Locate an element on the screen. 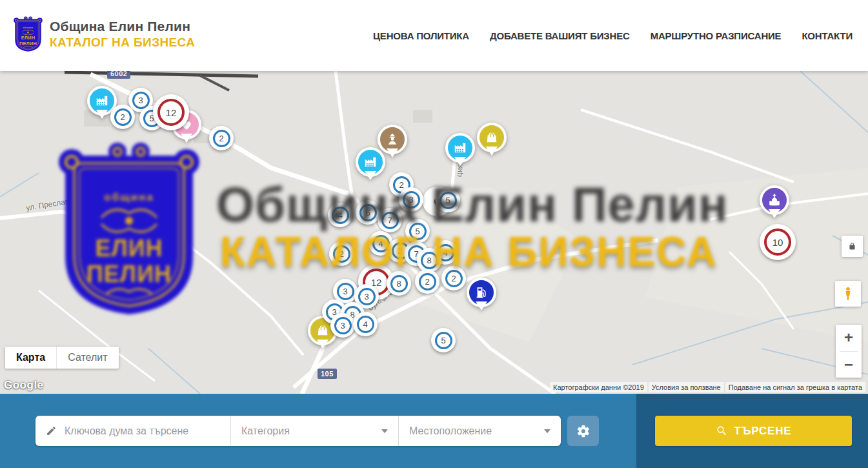 This screenshot has height=468, width=868. map-attribution-link: Подаване на сигнал за грешка в картата is located at coordinates (795, 387).